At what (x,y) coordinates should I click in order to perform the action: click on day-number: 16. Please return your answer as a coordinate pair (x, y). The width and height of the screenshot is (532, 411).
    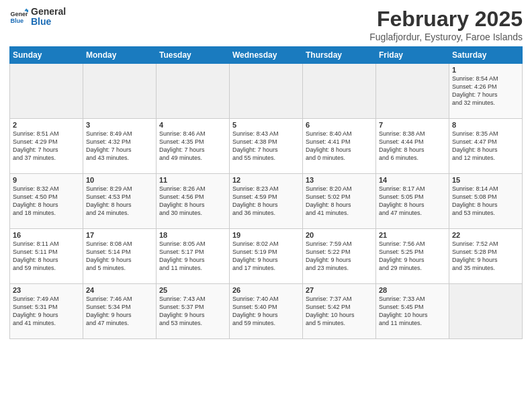
    Looking at the image, I should click on (46, 235).